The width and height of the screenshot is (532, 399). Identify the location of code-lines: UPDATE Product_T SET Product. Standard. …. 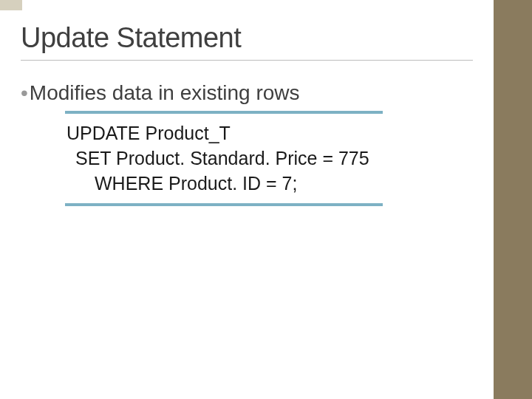
(224, 158).